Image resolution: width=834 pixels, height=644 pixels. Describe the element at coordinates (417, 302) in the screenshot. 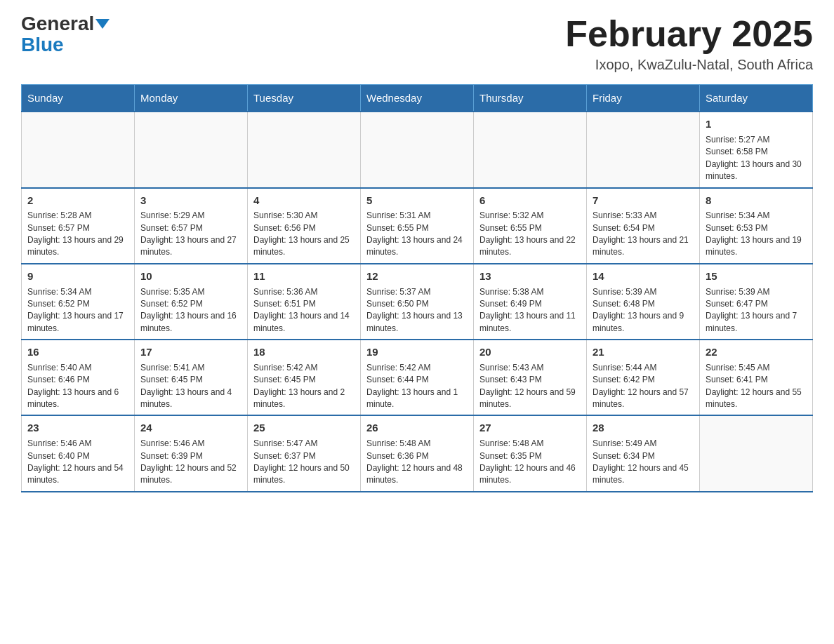

I see `table-row: 12Sunrise: 5:37 AMSunset: 6:50 PMDayligh…` at that location.